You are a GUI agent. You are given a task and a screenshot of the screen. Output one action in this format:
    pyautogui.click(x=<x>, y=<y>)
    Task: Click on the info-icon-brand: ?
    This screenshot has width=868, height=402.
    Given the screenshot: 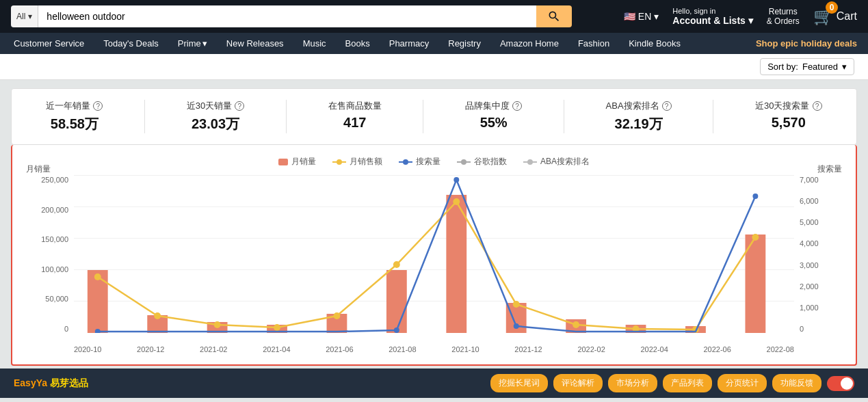 What is the action you would take?
    pyautogui.click(x=517, y=106)
    